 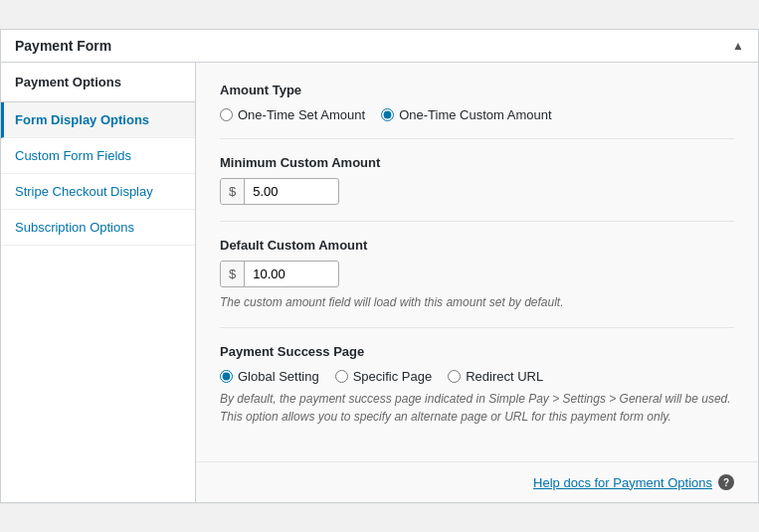 What do you see at coordinates (97, 228) in the screenshot?
I see `sidebar-item-subscription-options: Subscription Options` at bounding box center [97, 228].